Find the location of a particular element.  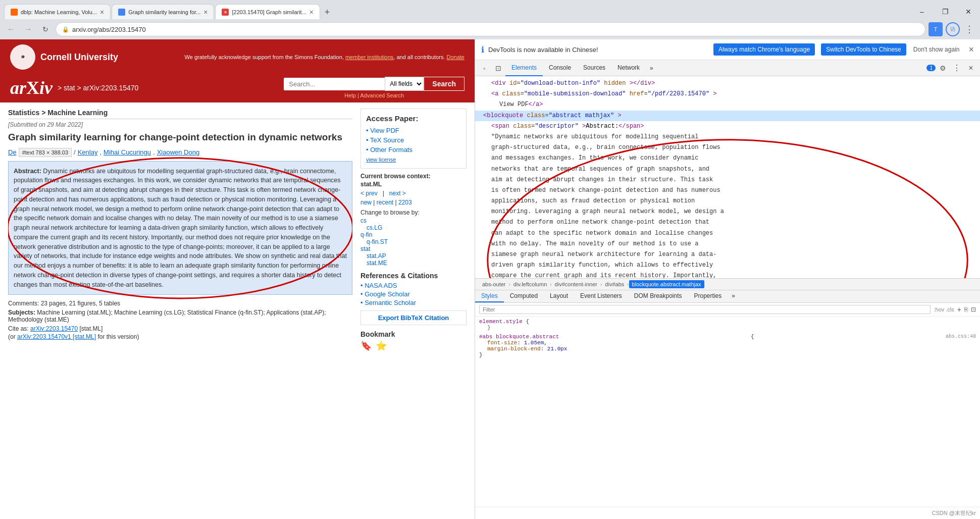

styles-tab-properties: Properties is located at coordinates (708, 296).